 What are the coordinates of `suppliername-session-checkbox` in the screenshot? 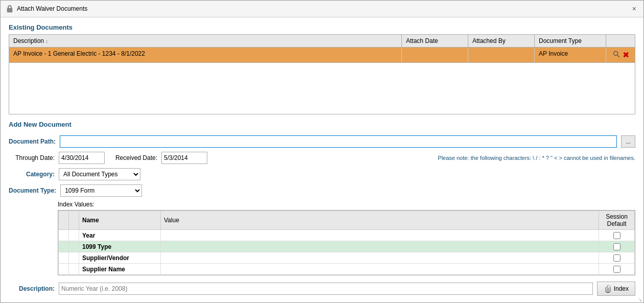 It's located at (617, 269).